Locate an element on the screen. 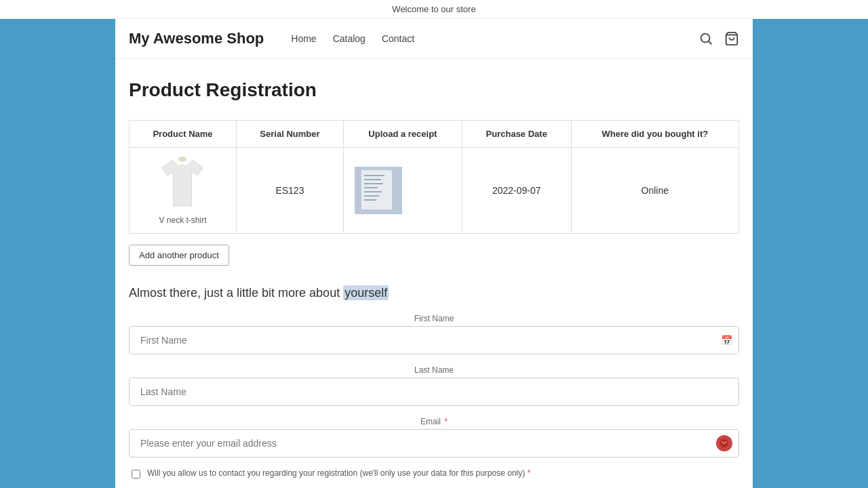 The image size is (868, 488). nav-contact: Contact is located at coordinates (398, 39).